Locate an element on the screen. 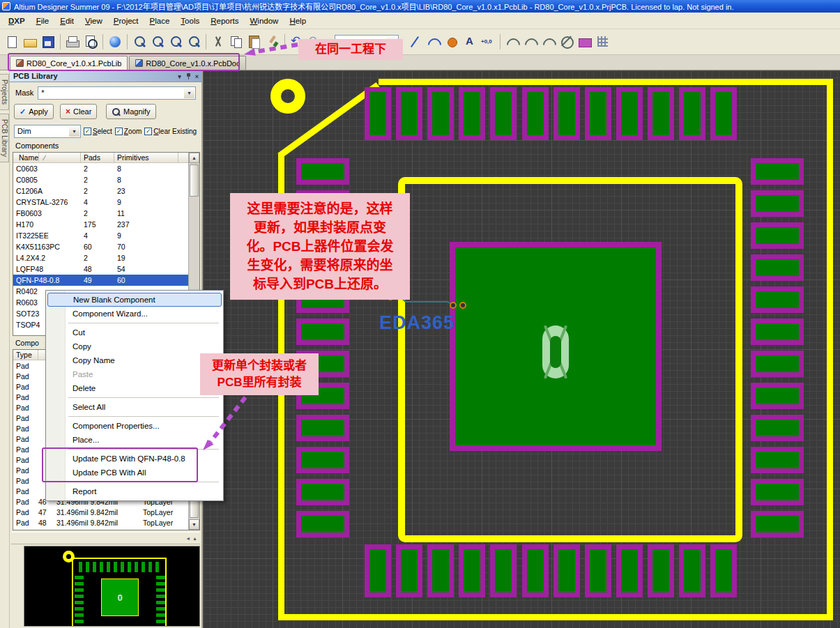  menu-item: Project is located at coordinates (126, 21).